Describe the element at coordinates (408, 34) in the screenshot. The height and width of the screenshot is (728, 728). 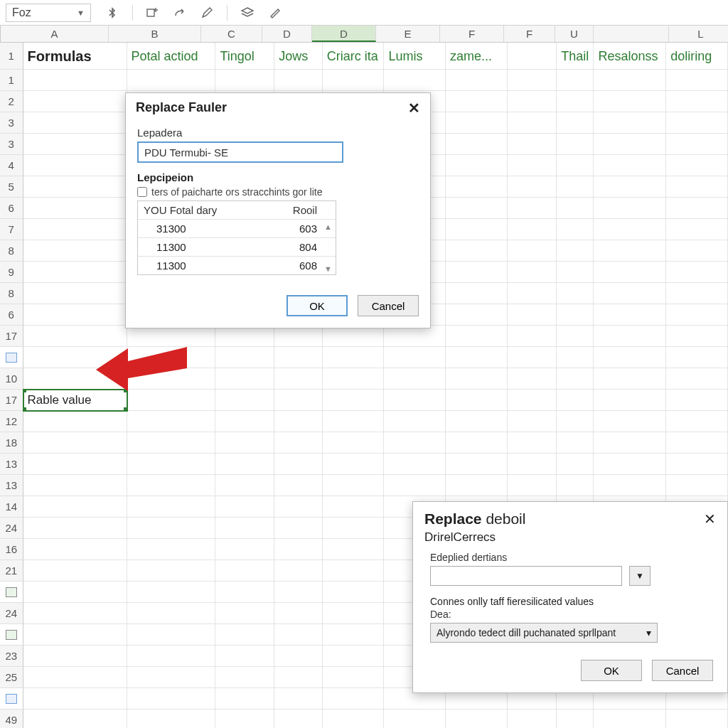
I see `col-header-E: E` at that location.